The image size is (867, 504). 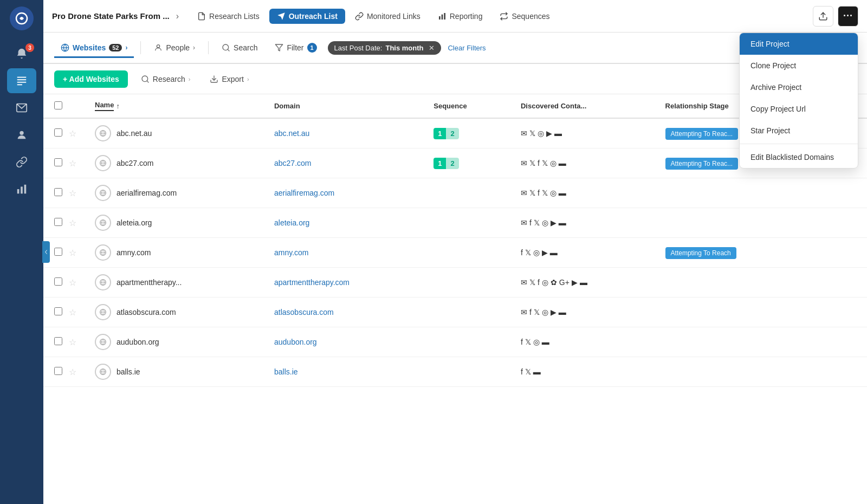 I want to click on col-star, so click(x=76, y=106).